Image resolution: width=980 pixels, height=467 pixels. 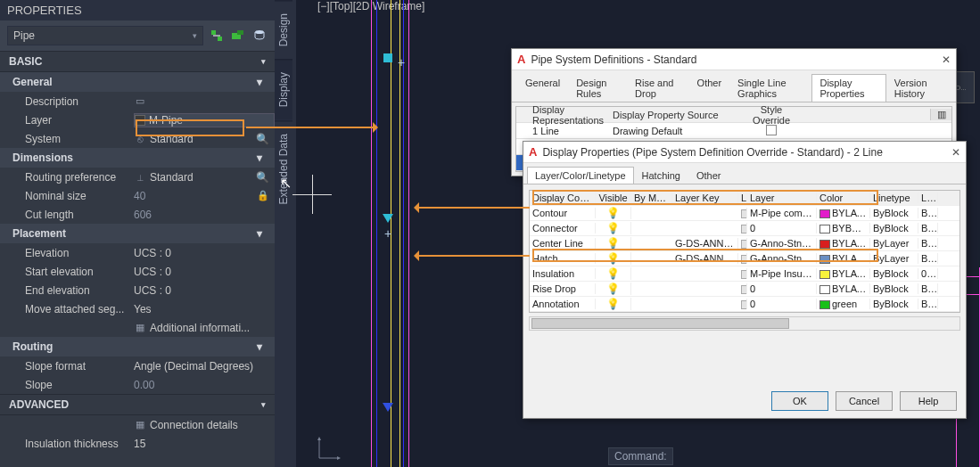 What do you see at coordinates (204, 444) in the screenshot?
I see `insulation-thickness-value: 15` at bounding box center [204, 444].